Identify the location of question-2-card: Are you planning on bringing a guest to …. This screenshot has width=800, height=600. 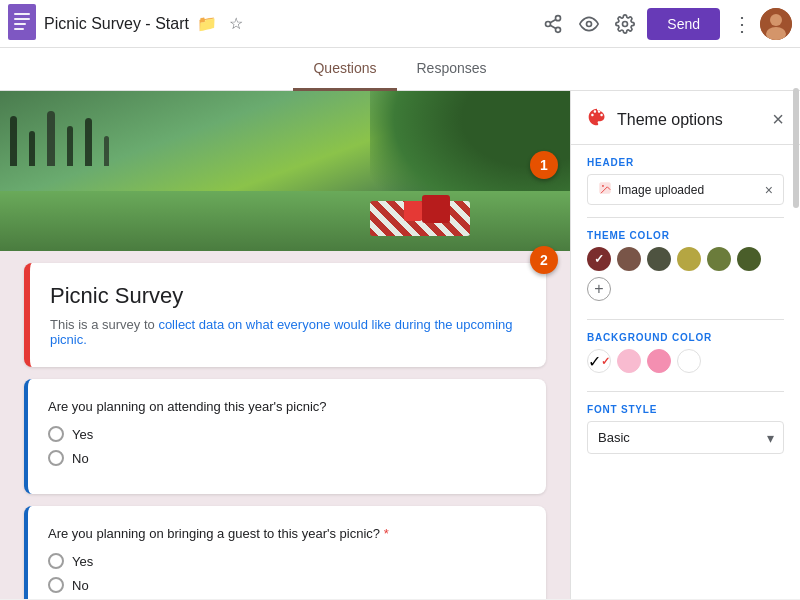
(285, 552).